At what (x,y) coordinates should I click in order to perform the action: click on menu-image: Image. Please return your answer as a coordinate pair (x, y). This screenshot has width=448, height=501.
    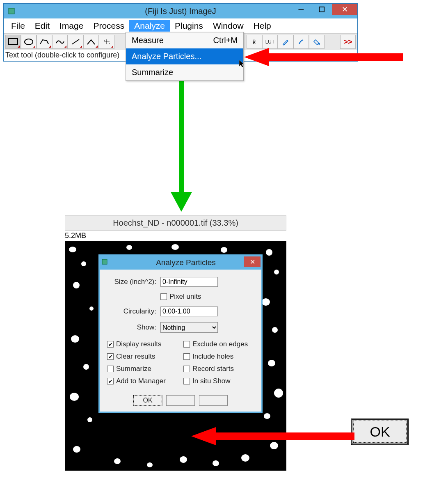
    Looking at the image, I should click on (71, 26).